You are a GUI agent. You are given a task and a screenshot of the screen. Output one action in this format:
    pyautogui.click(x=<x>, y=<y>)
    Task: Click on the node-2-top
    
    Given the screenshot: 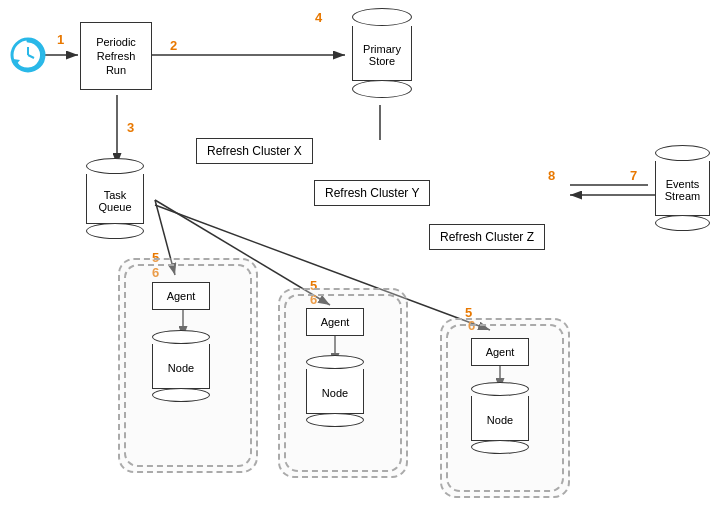 What is the action you would take?
    pyautogui.click(x=335, y=362)
    